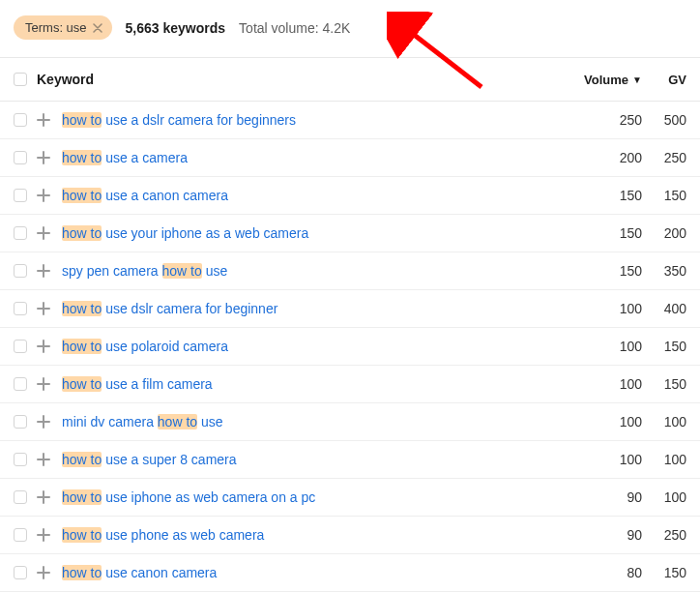 The width and height of the screenshot is (700, 592). What do you see at coordinates (664, 309) in the screenshot?
I see `row-gv-value: 400` at bounding box center [664, 309].